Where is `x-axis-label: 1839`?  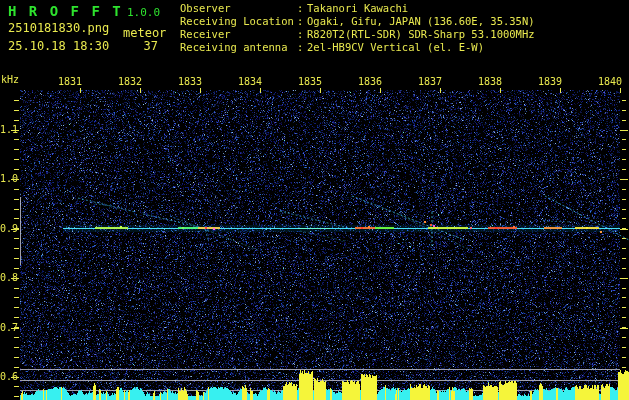
x-axis-label: 1839 is located at coordinates (550, 82).